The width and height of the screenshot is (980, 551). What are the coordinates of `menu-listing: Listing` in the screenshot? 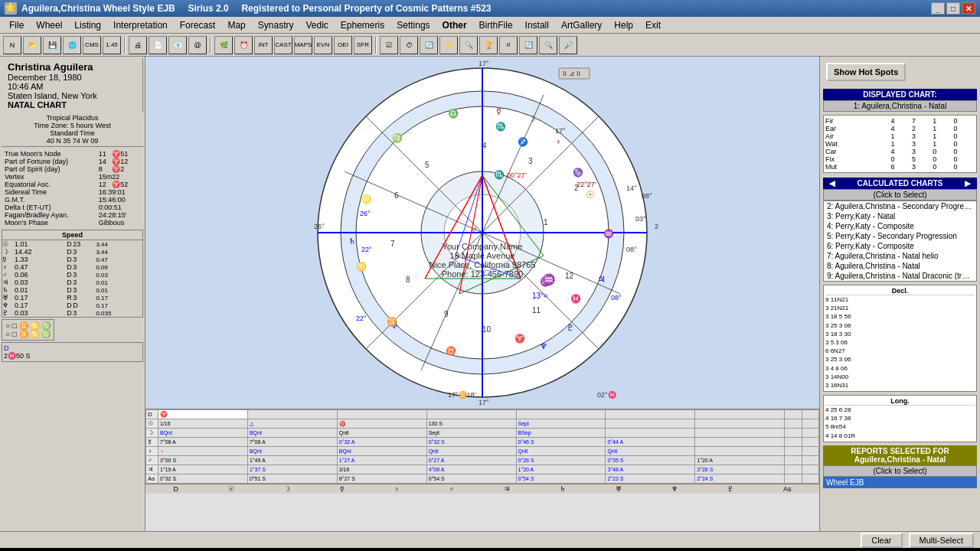 It's located at (87, 25).